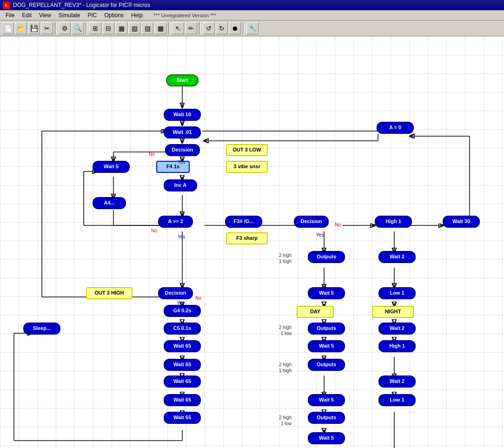 The image size is (504, 448). What do you see at coordinates (121, 28) in the screenshot?
I see `grid3-button: ▦` at bounding box center [121, 28].